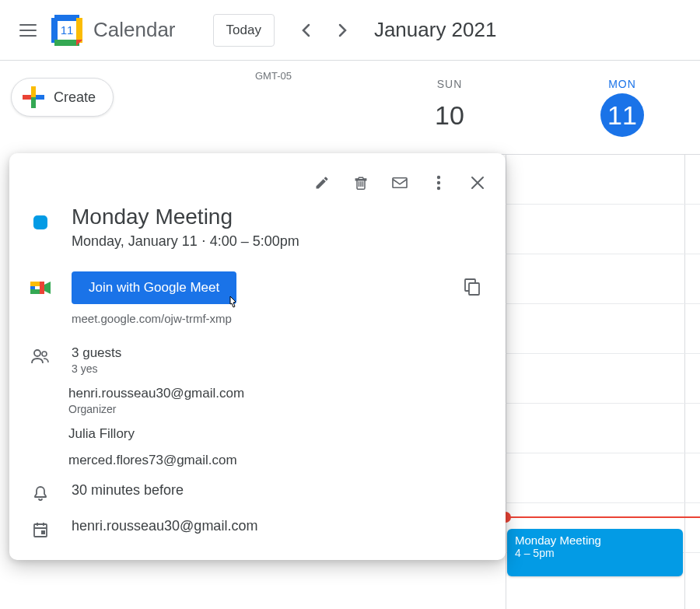 The height and width of the screenshot is (609, 700). I want to click on guest-item: henri.rousseau30@gmail.com Organizer, so click(278, 401).